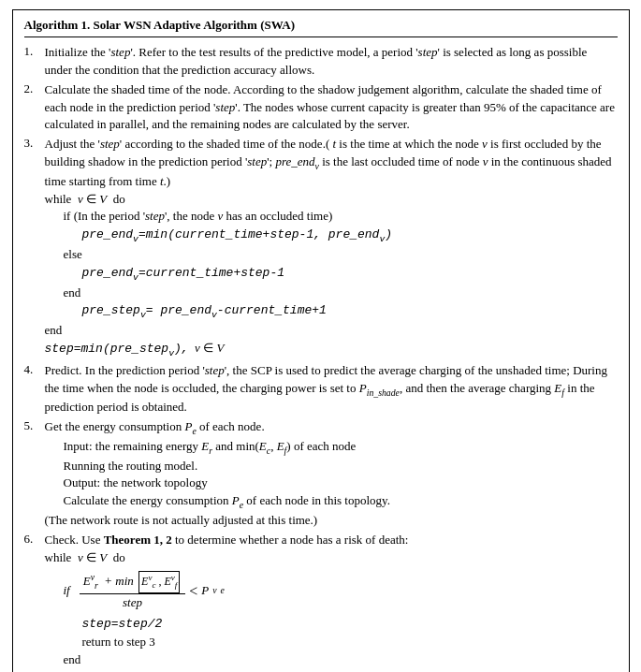 The image size is (641, 672). I want to click on step-number: 6., so click(35, 601).